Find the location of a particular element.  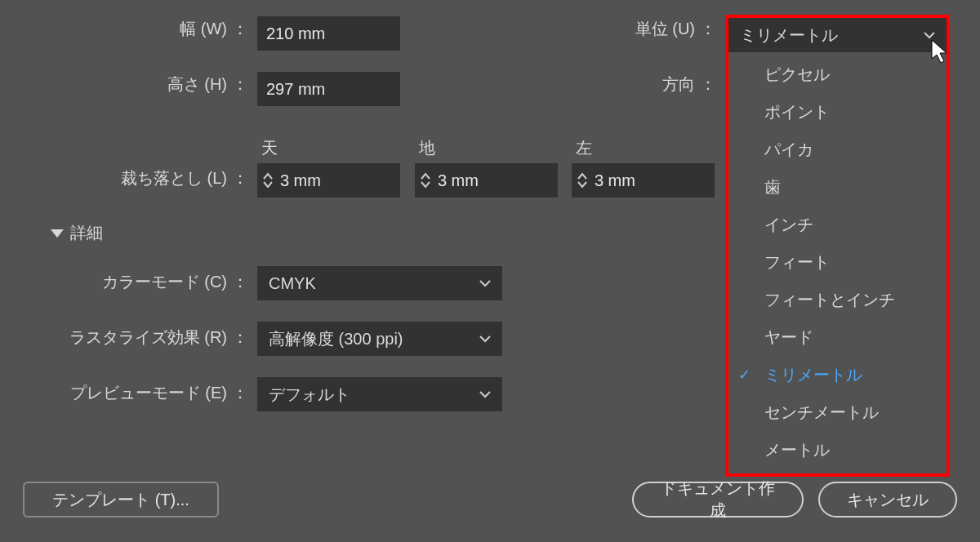

bleed-bottom-stepper is located at coordinates (487, 180).